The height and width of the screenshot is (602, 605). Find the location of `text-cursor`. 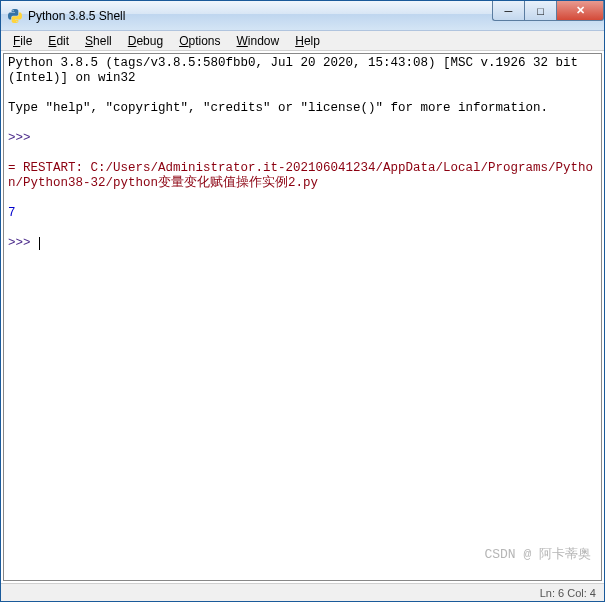

text-cursor is located at coordinates (40, 244).